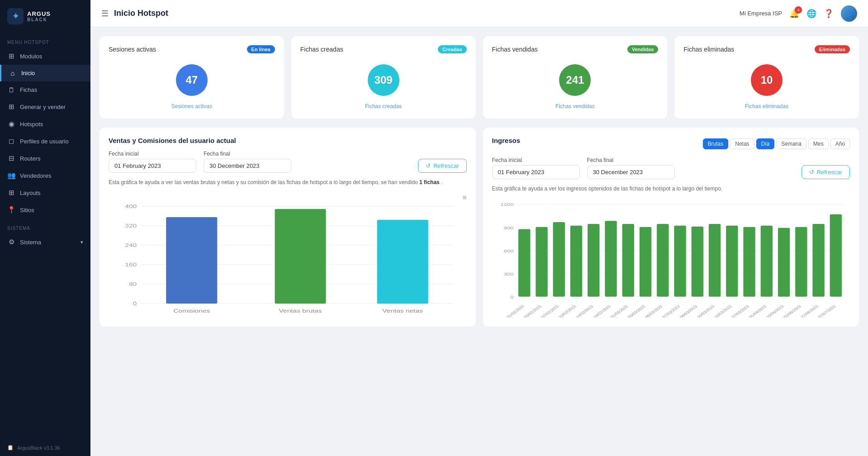 The image size is (868, 456). What do you see at coordinates (723, 311) in the screenshot?
I see `svg-text: 16/03/2023` at bounding box center [723, 311].